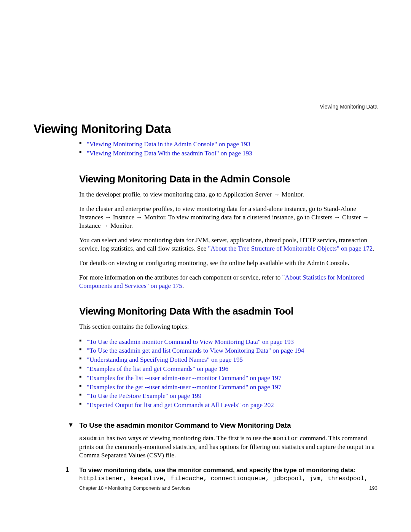  I want to click on footer-page-number: 193, so click(373, 488).